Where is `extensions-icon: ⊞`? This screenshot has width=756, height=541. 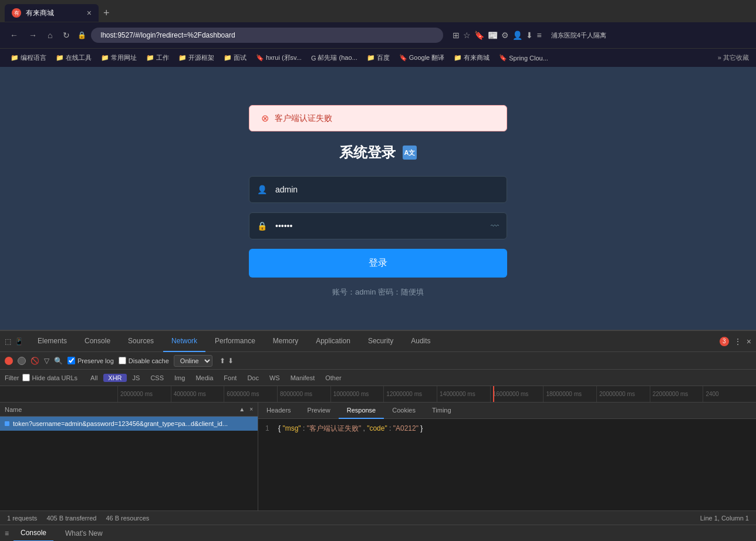 extensions-icon: ⊞ is located at coordinates (456, 35).